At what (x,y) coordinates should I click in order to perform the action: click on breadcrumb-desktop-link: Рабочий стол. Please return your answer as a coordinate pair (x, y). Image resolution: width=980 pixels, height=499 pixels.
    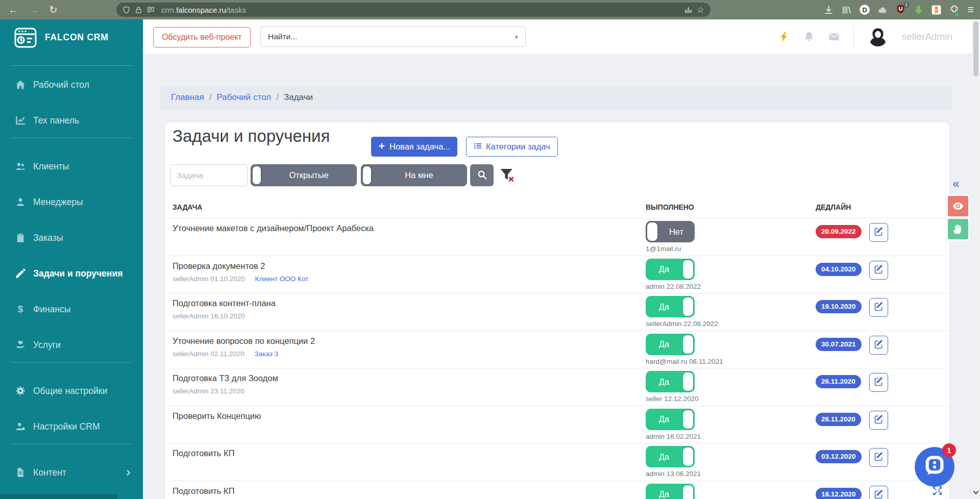
    Looking at the image, I should click on (244, 97).